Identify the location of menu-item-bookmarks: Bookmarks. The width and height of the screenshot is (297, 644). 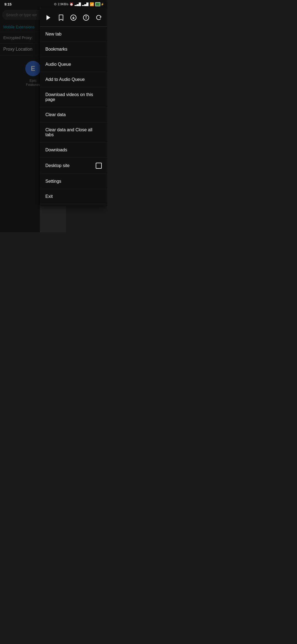
(74, 50).